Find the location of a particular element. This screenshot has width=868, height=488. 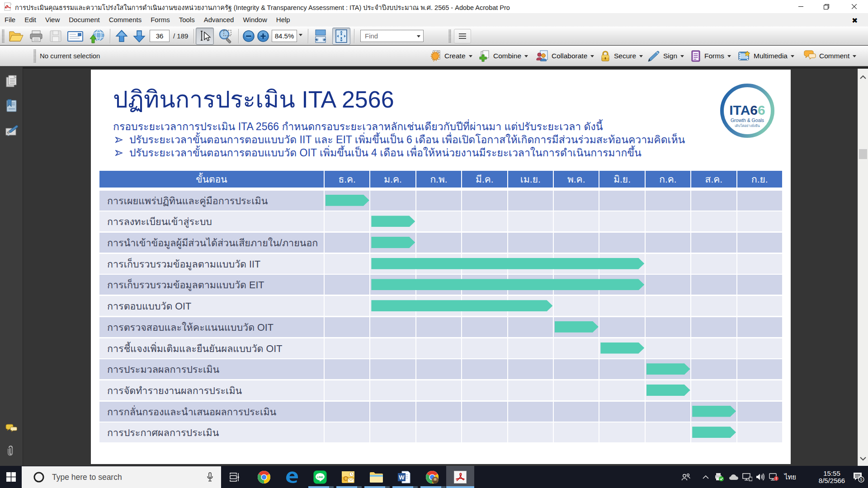

vertical-scrollbar is located at coordinates (863, 267).